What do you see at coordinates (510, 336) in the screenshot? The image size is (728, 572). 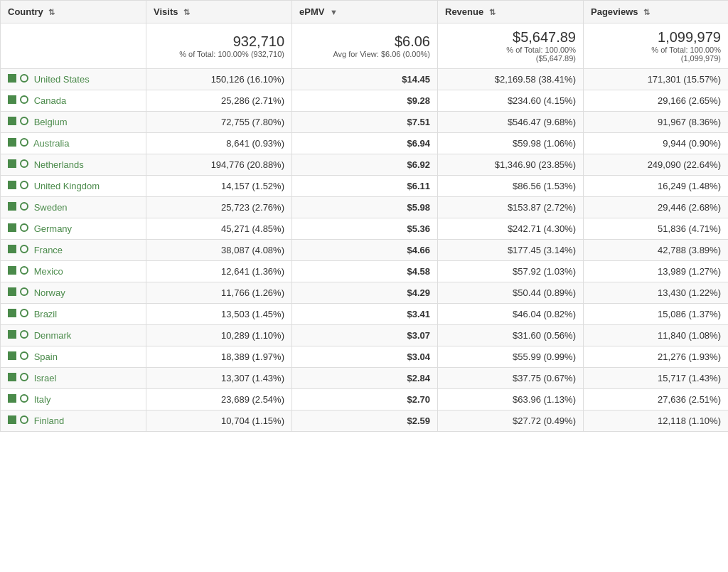 I see `revenue-cell: $31.60 (0.56%)` at bounding box center [510, 336].